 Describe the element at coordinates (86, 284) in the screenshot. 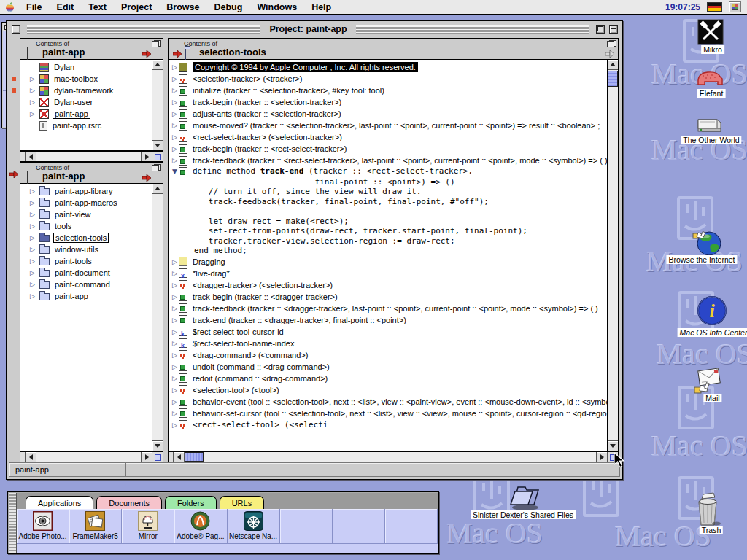

I see `source-item-paint-command: ▷paint-command` at that location.